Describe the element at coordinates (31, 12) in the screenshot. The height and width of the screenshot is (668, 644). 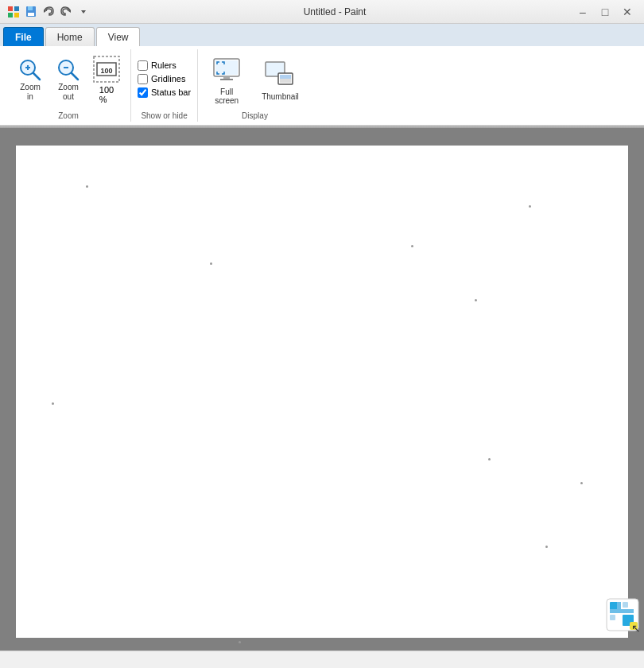
I see `save-qat-button` at that location.